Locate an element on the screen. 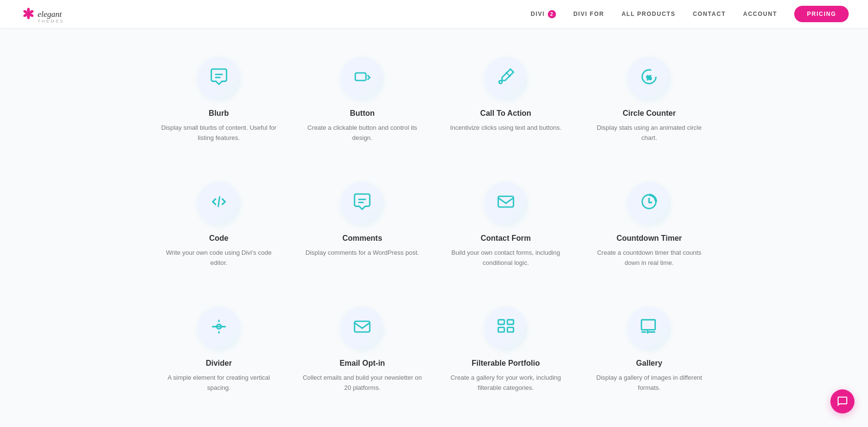 Image resolution: width=868 pixels, height=427 pixels. countdown-icon is located at coordinates (649, 204).